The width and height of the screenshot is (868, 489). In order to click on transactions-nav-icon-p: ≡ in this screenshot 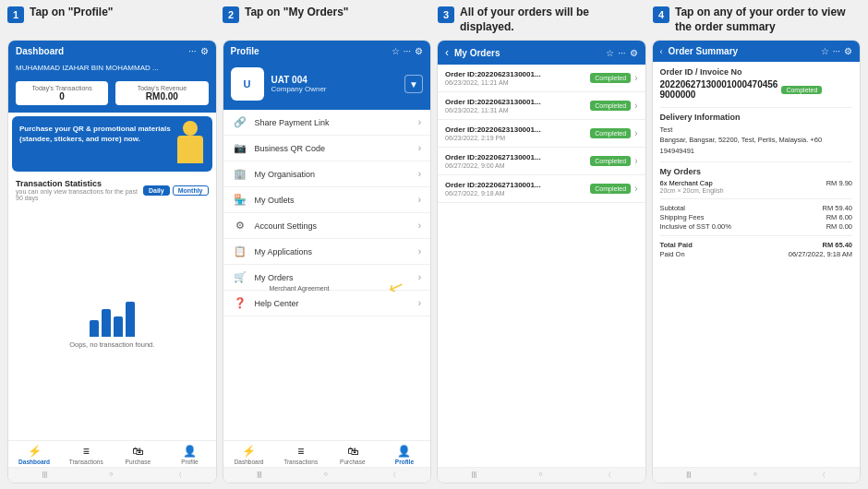, I will do `click(301, 451)`.